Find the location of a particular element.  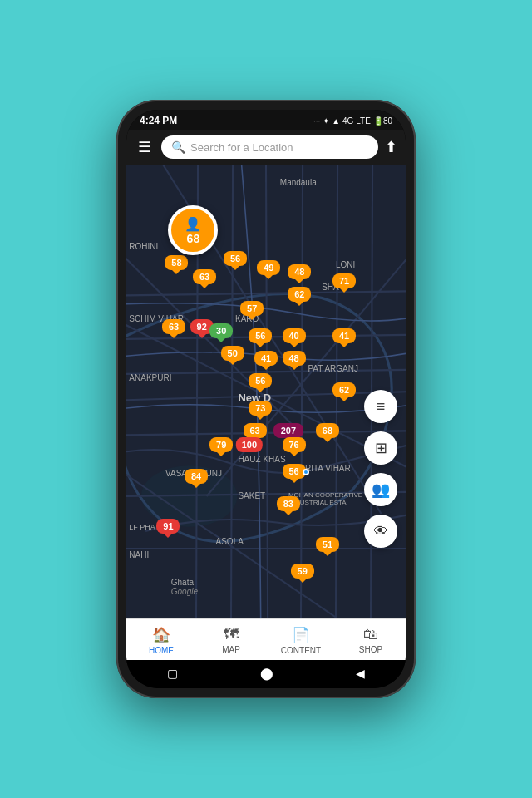

aqi-marker: 84 is located at coordinates (196, 476).